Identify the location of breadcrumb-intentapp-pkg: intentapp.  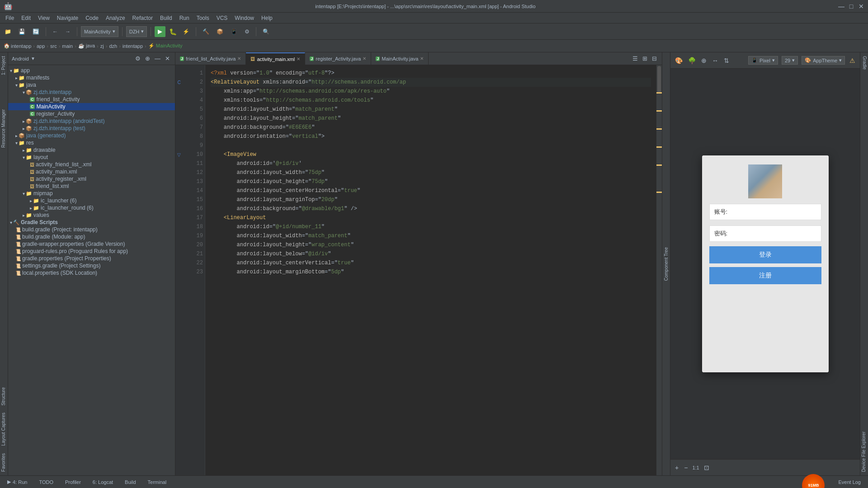
(133, 46).